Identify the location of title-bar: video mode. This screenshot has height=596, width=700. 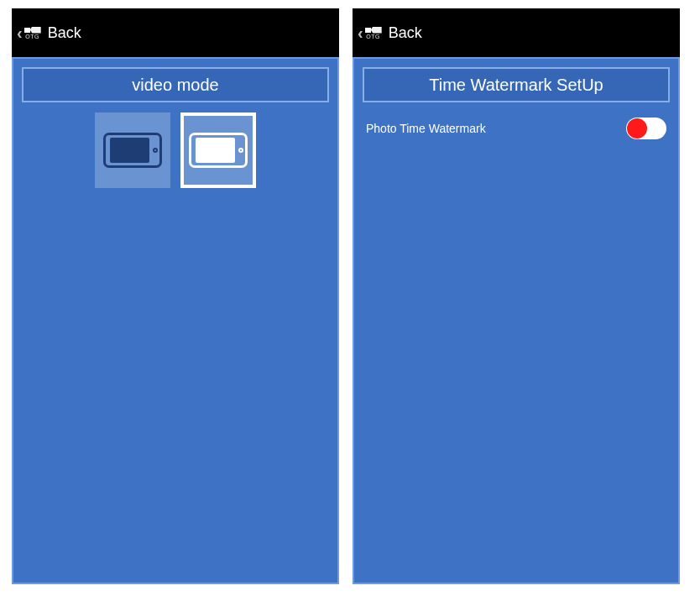
(175, 85).